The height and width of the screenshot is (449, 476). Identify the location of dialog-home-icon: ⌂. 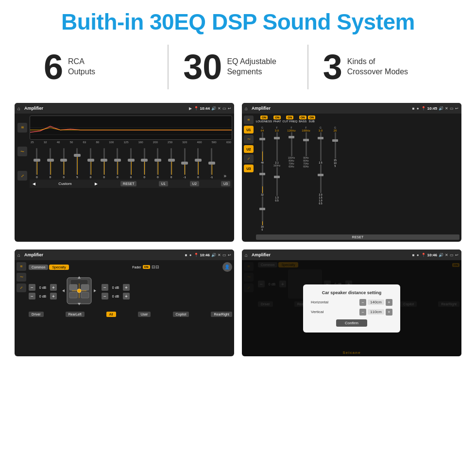
(246, 255).